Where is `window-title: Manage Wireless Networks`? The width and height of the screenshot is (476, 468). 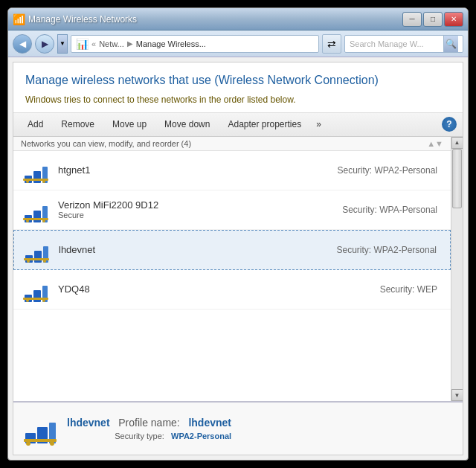 window-title: Manage Wireless Networks is located at coordinates (83, 19).